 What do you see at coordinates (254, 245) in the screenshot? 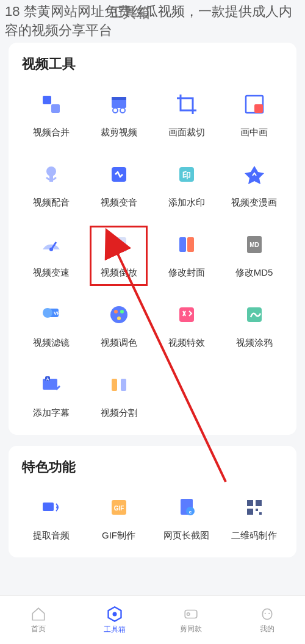
I see `svg-text: MD` at bounding box center [254, 245].